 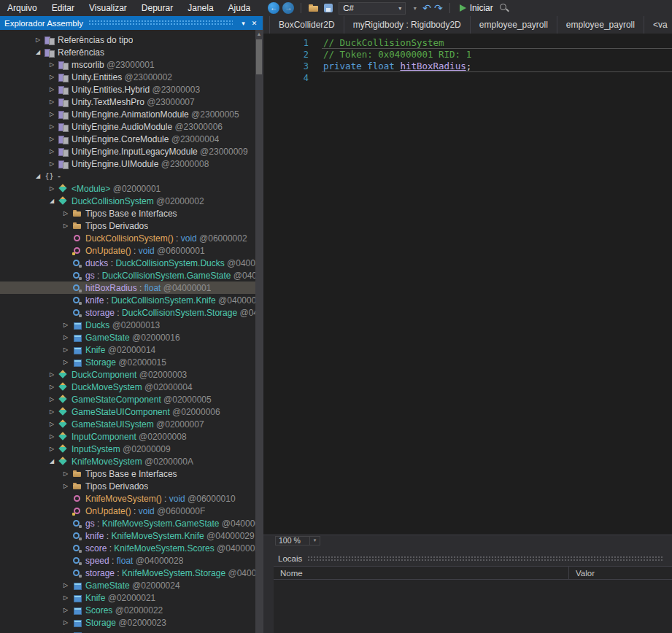 I want to click on tree-item: ▷Storage @02000015, so click(x=128, y=362).